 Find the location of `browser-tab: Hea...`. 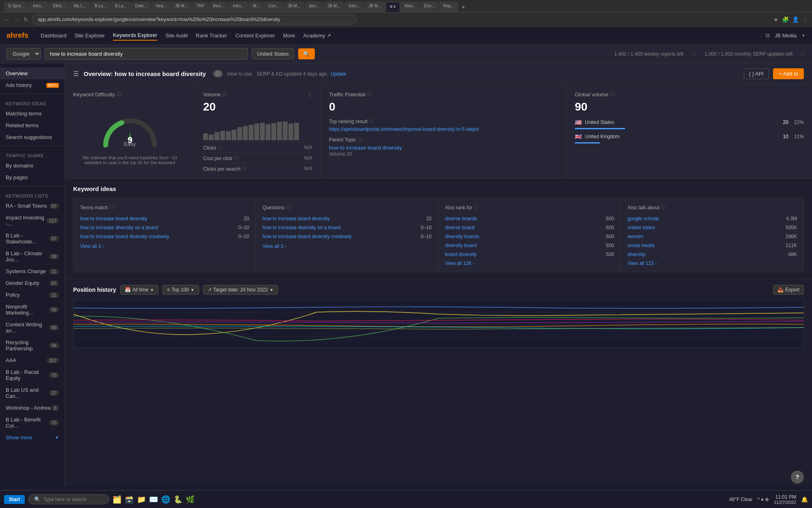

browser-tab: Hea... is located at coordinates (161, 7).